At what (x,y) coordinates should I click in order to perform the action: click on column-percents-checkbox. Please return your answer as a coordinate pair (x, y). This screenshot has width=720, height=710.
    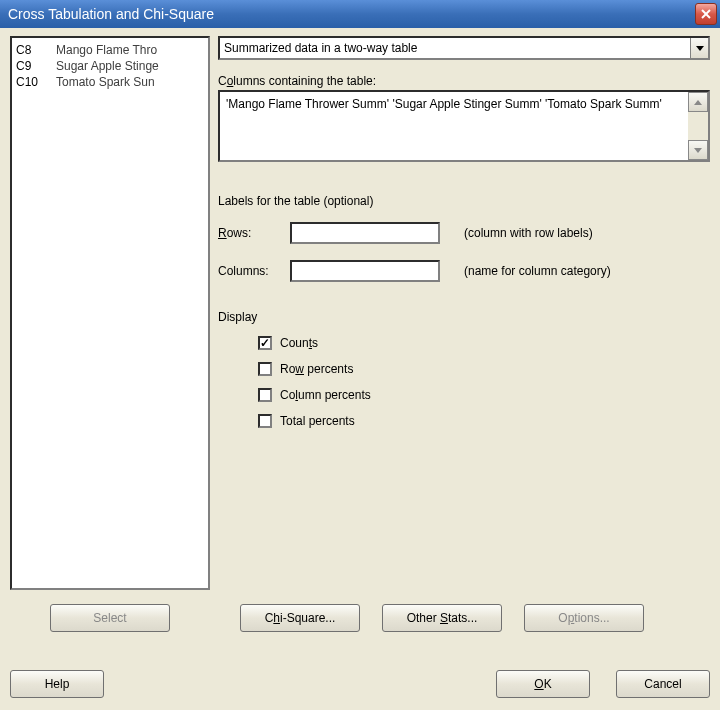
    Looking at the image, I should click on (265, 395).